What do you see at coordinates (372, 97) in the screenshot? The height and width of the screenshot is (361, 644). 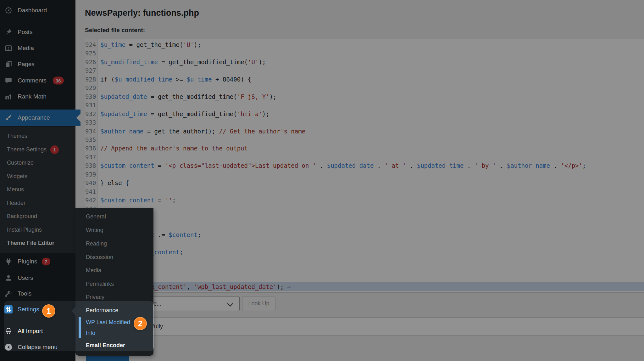 I see `code-text: $updated_date = get_the_modified_time('F…` at bounding box center [372, 97].